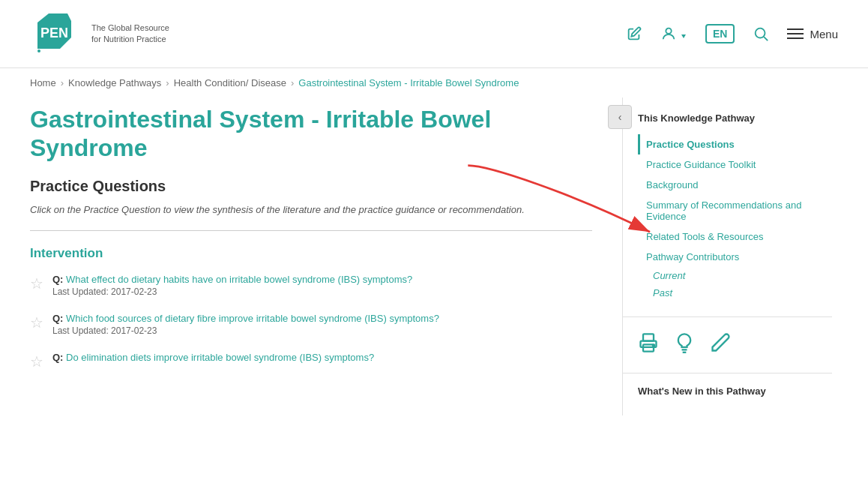 The image size is (868, 495). What do you see at coordinates (735, 276) in the screenshot?
I see `nav-sub-item-current: Current` at bounding box center [735, 276].